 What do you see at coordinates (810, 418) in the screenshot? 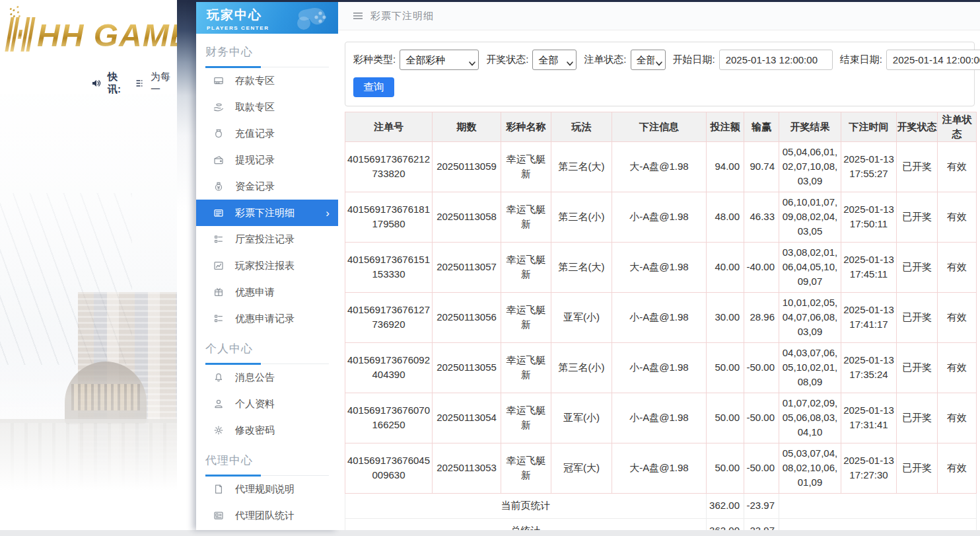
I see `cell-draw-result: 01,07,02,09,05,06,08,03,04,10` at bounding box center [810, 418].